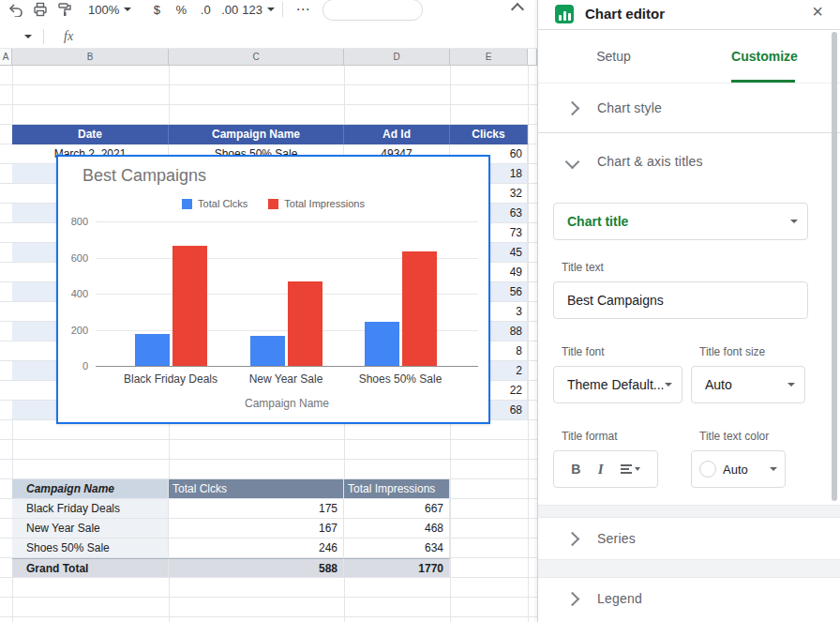  Describe the element at coordinates (73, 221) in the screenshot. I see `y-axis-tick: 800` at that location.